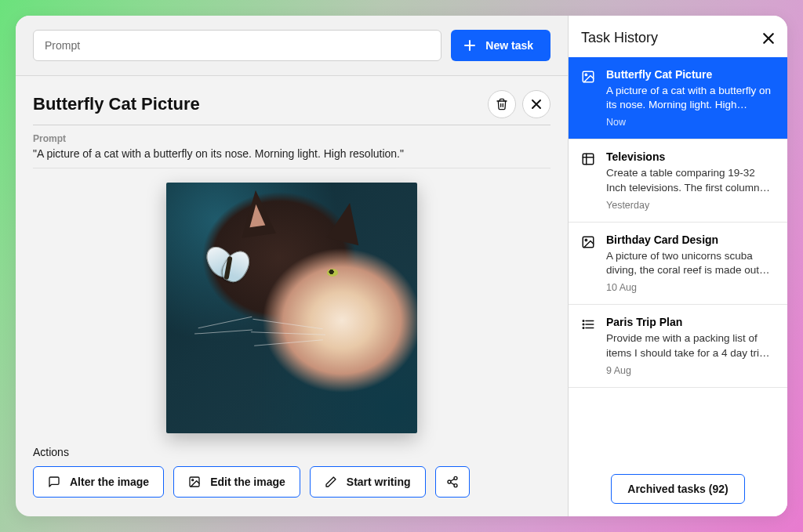 This screenshot has height=532, width=803. Describe the element at coordinates (99, 482) in the screenshot. I see `alter-image-button: Alter the image` at that location.